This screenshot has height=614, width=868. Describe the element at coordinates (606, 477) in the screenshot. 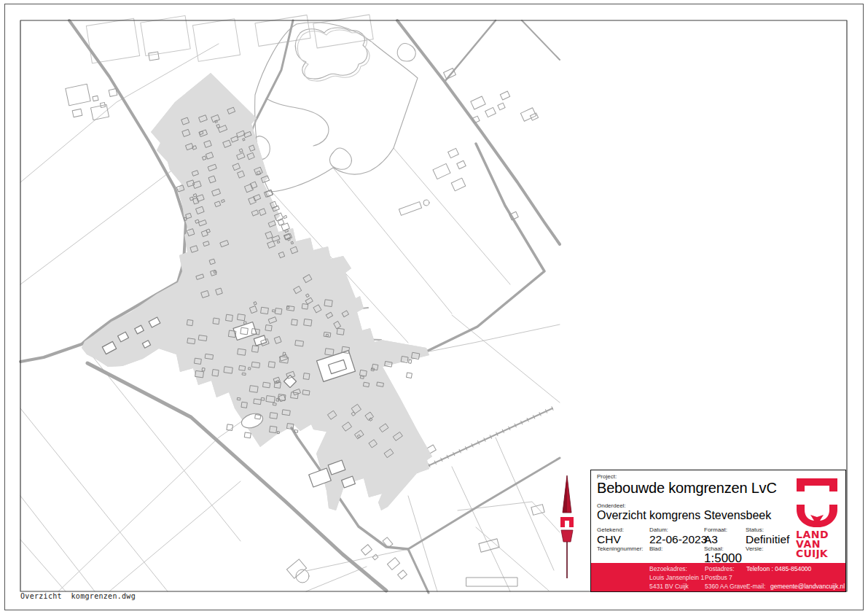

I see `project-label: Project:` at that location.